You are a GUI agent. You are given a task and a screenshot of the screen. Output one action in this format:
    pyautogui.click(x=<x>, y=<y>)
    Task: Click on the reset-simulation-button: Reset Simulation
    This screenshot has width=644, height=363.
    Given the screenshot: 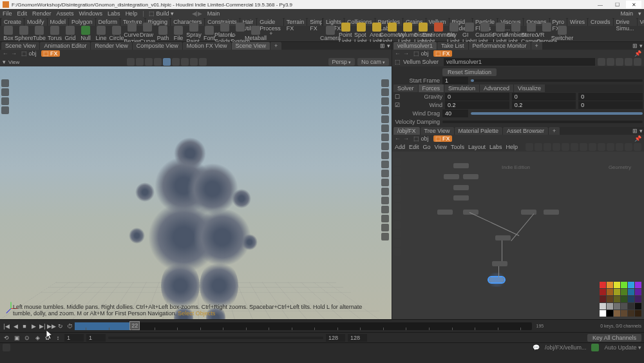 What is the action you would take?
    pyautogui.click(x=469, y=72)
    